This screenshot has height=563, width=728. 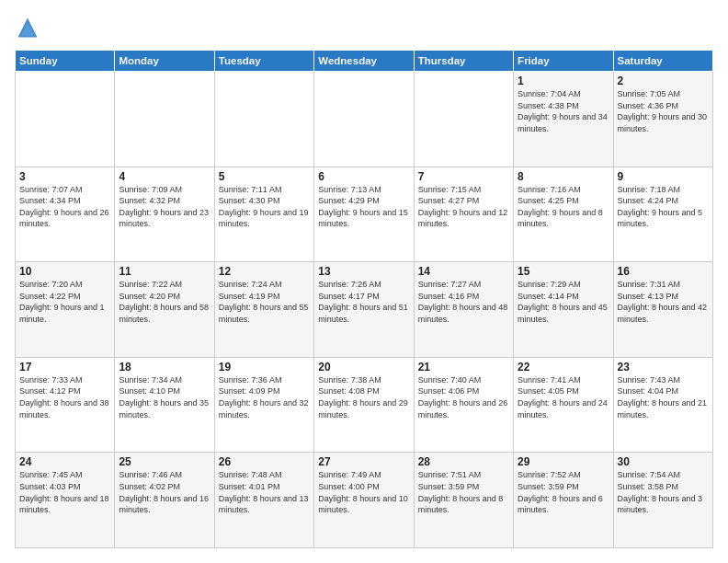 What do you see at coordinates (463, 207) in the screenshot?
I see `day-info: Sunrise: 7:15 AM Sunset: 4:27 PM Dayligh…` at bounding box center [463, 207].